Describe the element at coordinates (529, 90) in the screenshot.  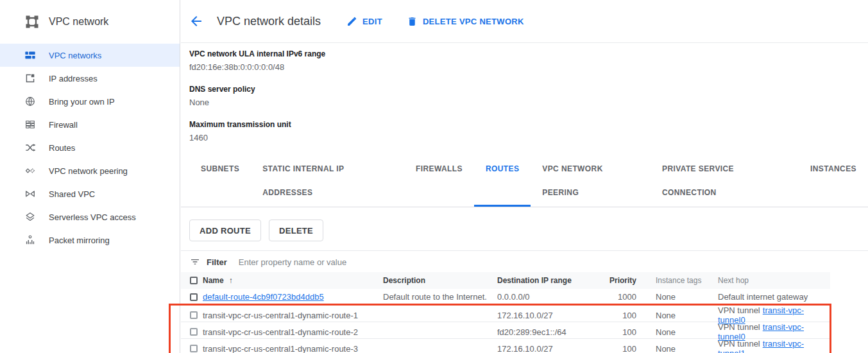
I see `field-label: DNS server policy` at that location.